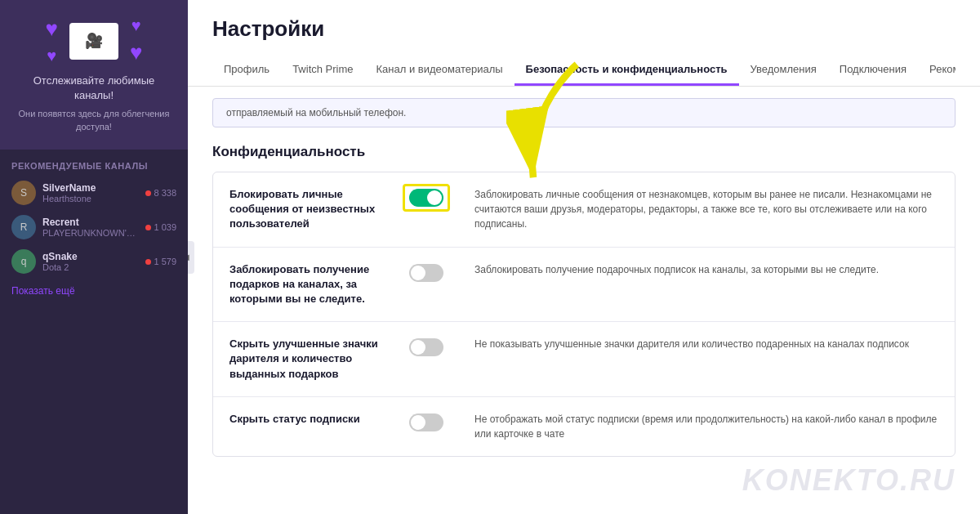  Describe the element at coordinates (311, 284) in the screenshot. I see `setting-label-2: Заблокировать получение подарков на кана…` at that location.